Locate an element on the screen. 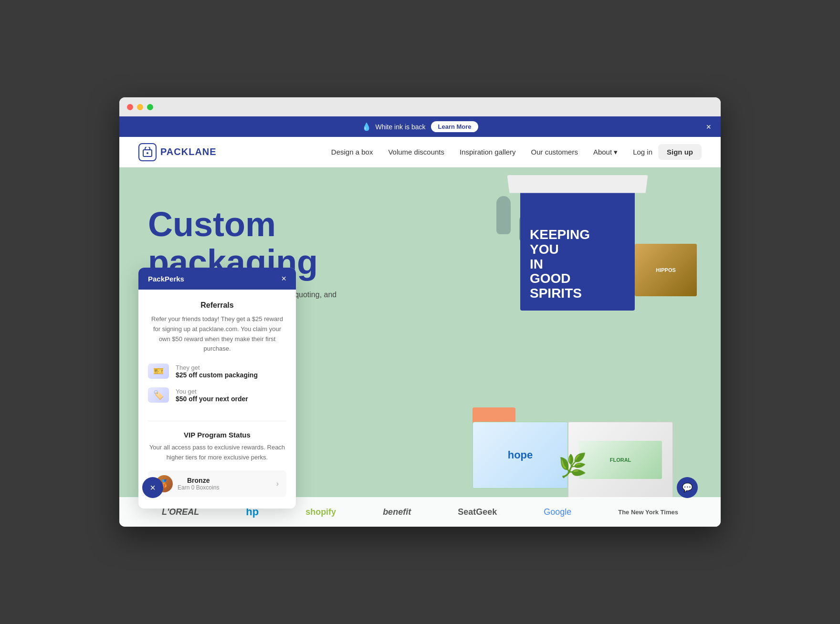  packperks-close-button: × is located at coordinates (284, 279).